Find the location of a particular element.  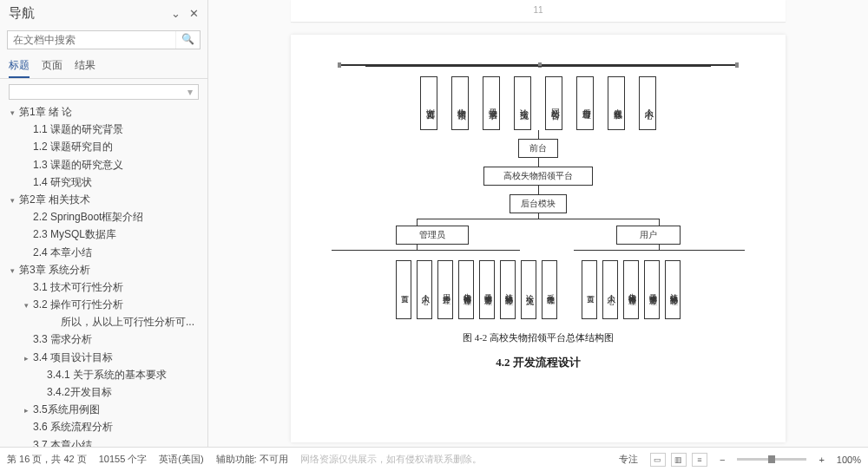

nav-tree-item: 2.2 SpringBoot框架介绍 is located at coordinates (104, 217).